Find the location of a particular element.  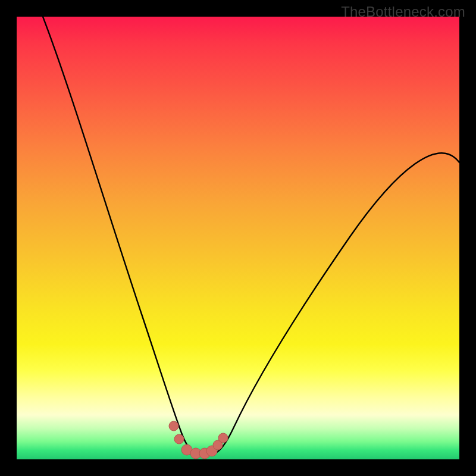

valley-marker-group is located at coordinates (199, 440).